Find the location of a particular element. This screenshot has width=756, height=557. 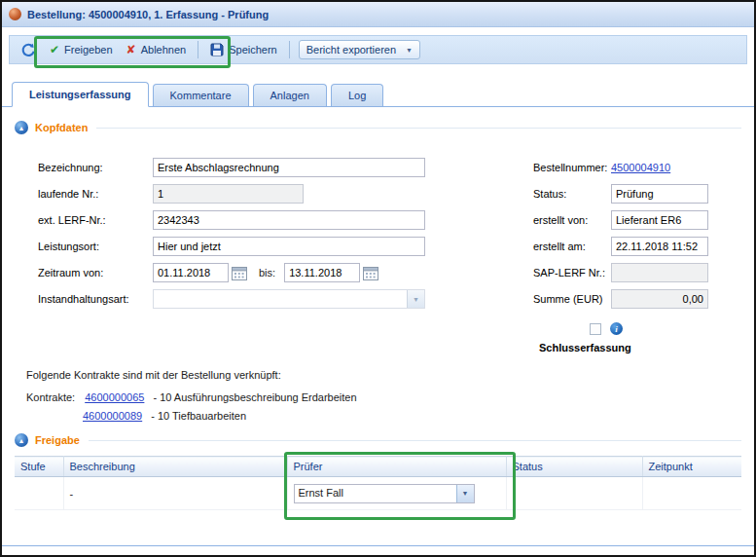

combo-value is located at coordinates (280, 299).